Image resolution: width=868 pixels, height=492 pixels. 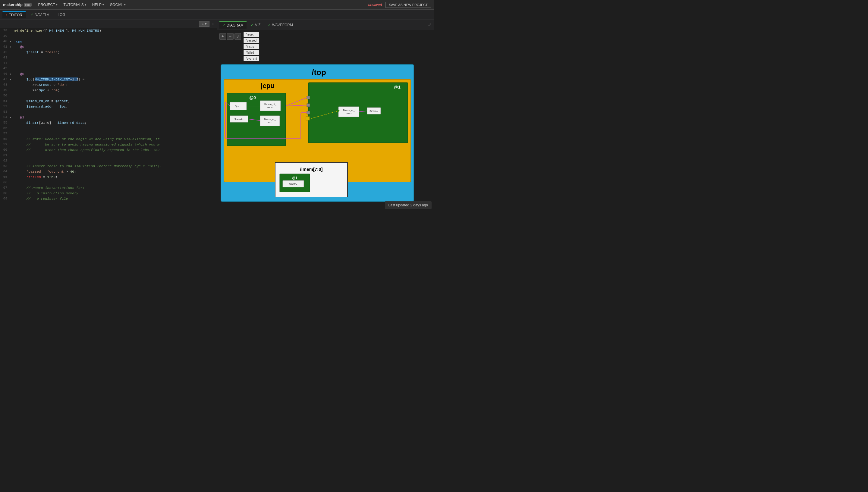 I want to click on signal-reset: *reset, so click(x=251, y=34).